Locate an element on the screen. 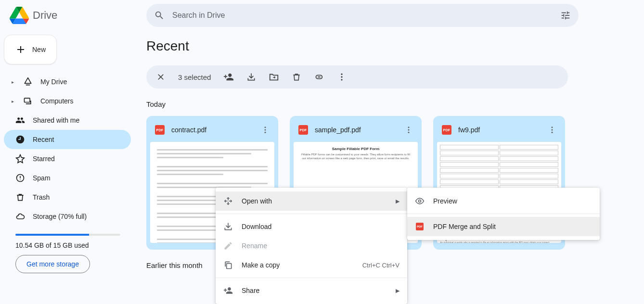 This screenshot has height=304, width=644. menu-download: Download is located at coordinates (311, 227).